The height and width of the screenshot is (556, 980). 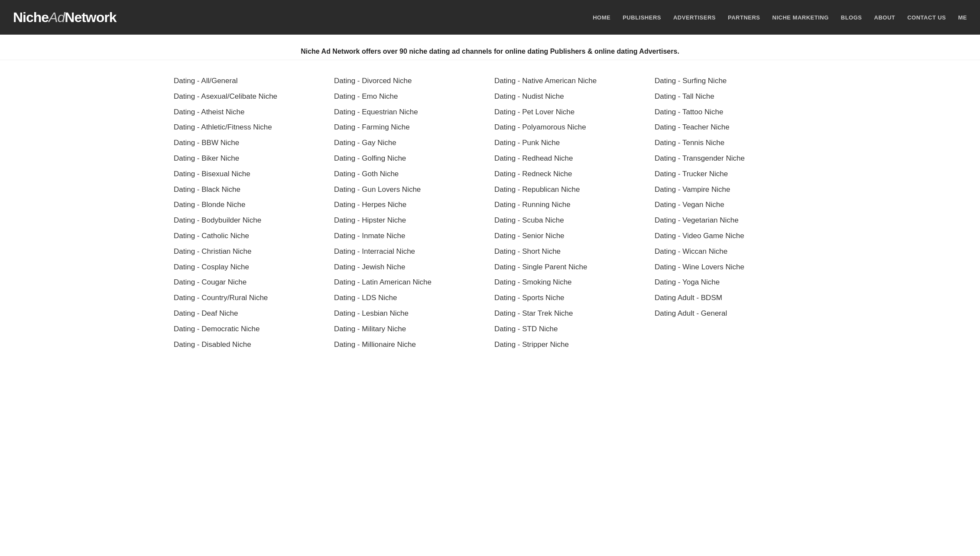 I want to click on niche-item: Dating - LDS Niche, so click(x=410, y=298).